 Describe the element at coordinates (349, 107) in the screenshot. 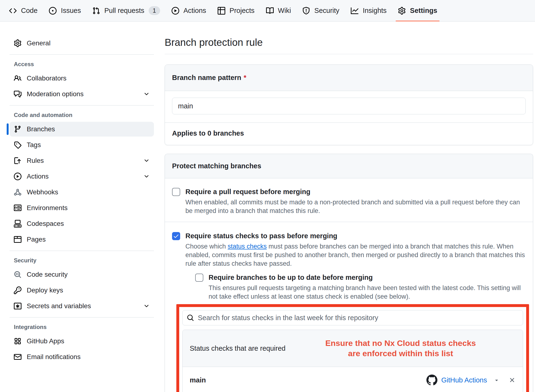

I see `branch-name-pattern-row` at that location.